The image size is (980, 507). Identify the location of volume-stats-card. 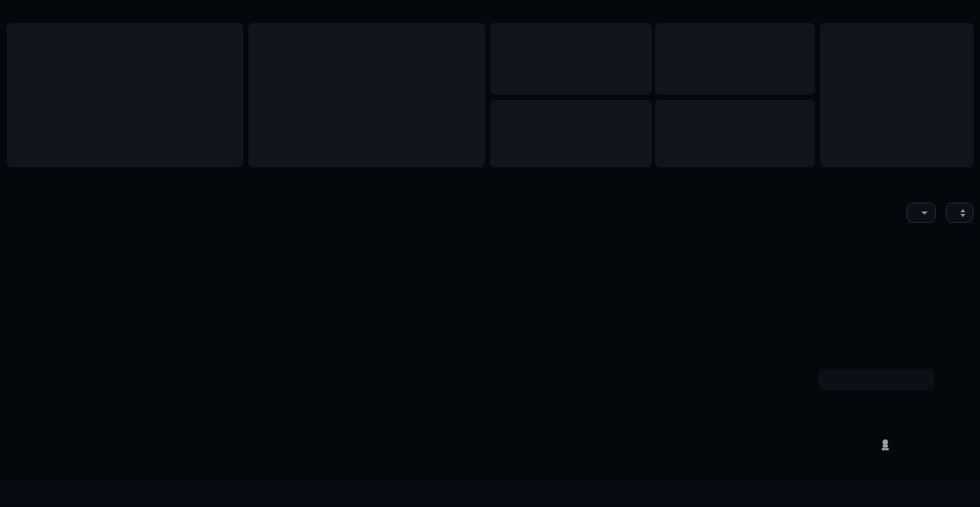
(125, 95).